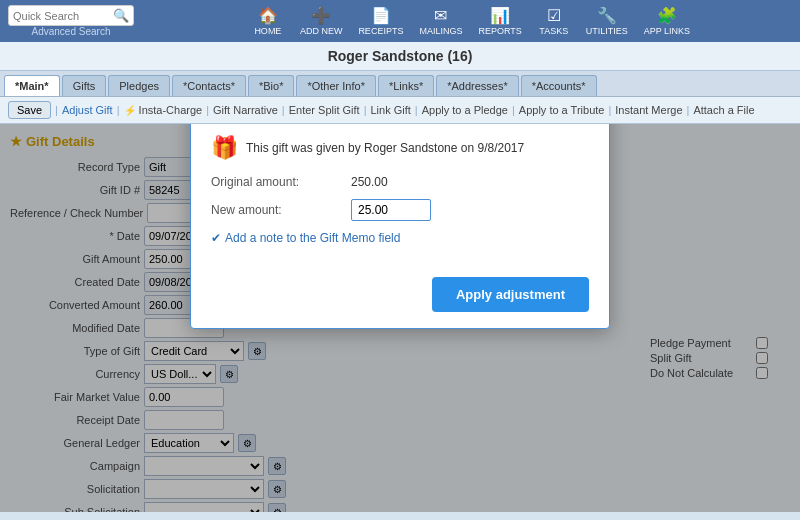 Image resolution: width=800 pixels, height=520 pixels. What do you see at coordinates (63, 16) in the screenshot?
I see `search-input` at bounding box center [63, 16].